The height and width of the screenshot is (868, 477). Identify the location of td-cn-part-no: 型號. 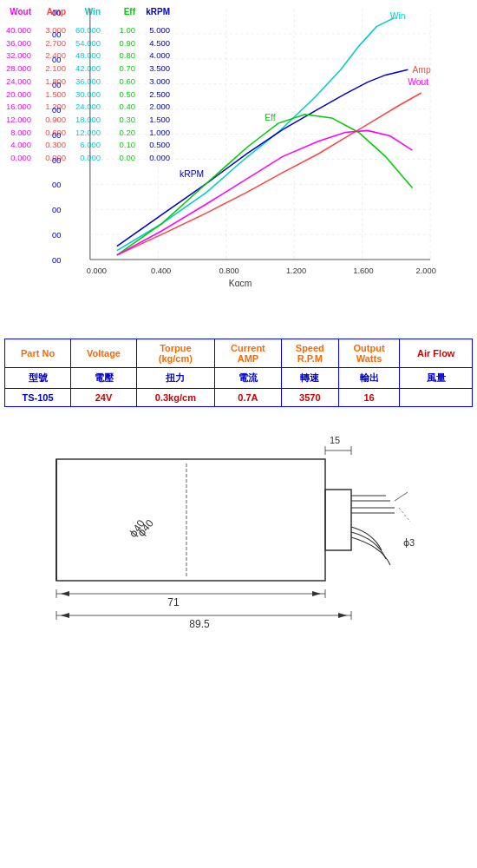
(38, 378).